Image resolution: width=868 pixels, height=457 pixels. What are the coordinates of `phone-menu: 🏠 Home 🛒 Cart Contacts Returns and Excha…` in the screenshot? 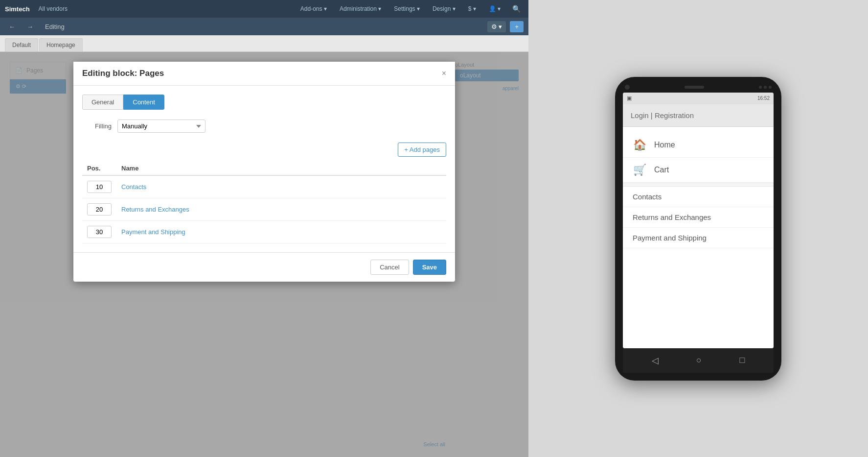 It's located at (698, 238).